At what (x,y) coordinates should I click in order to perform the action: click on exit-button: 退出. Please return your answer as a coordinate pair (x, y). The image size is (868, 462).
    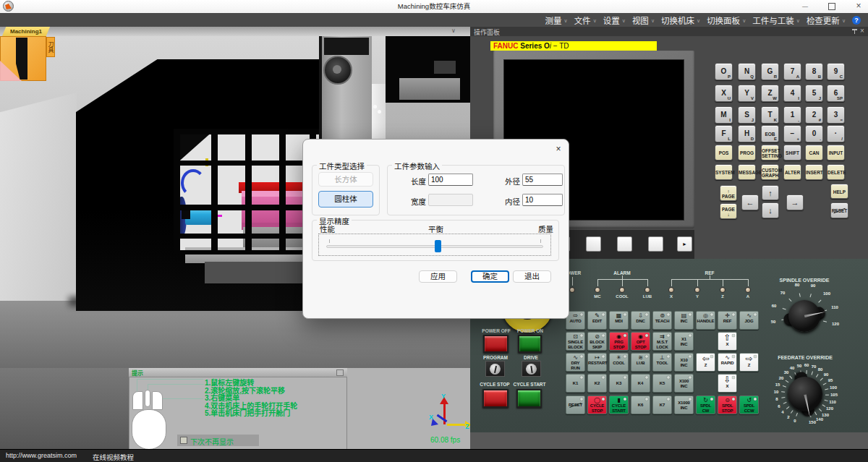
    Looking at the image, I should click on (532, 276).